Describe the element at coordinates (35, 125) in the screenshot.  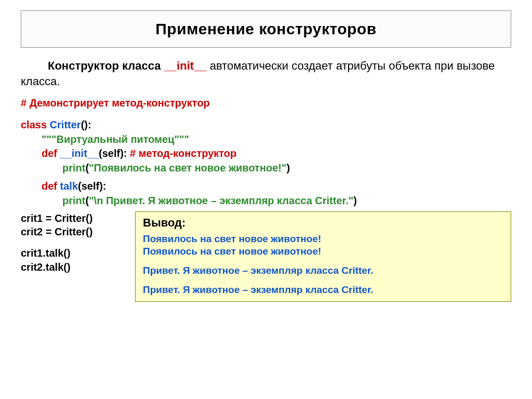
I see `kw-class: class` at that location.